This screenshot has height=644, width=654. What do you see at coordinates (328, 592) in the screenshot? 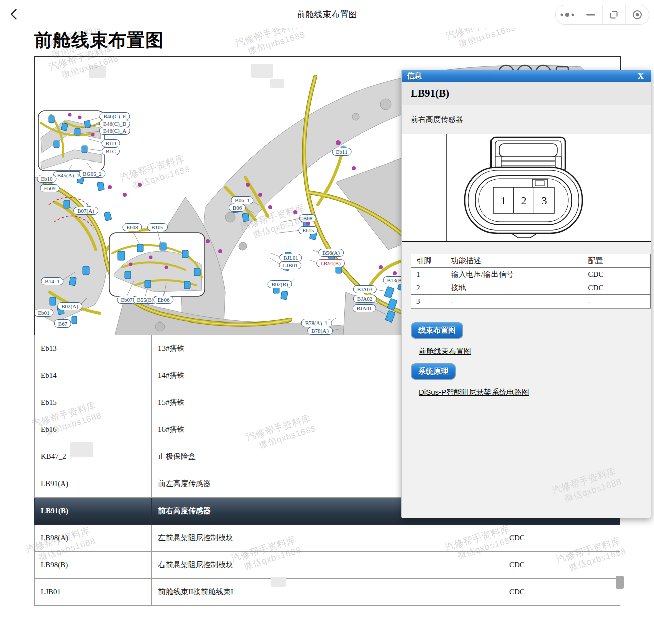
I see `table-row: LJB01 前舱线束II接前舱线束I CDC` at bounding box center [328, 592].